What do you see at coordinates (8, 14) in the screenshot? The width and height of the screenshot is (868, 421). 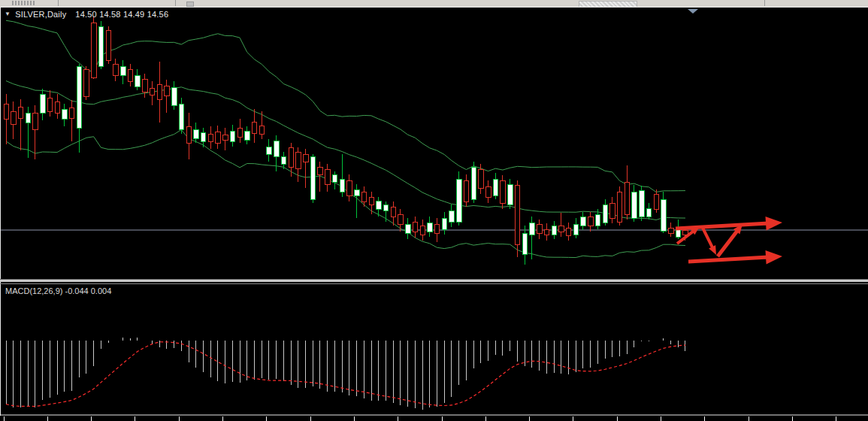 I see `collapse-triangle-icon: ▼` at bounding box center [8, 14].